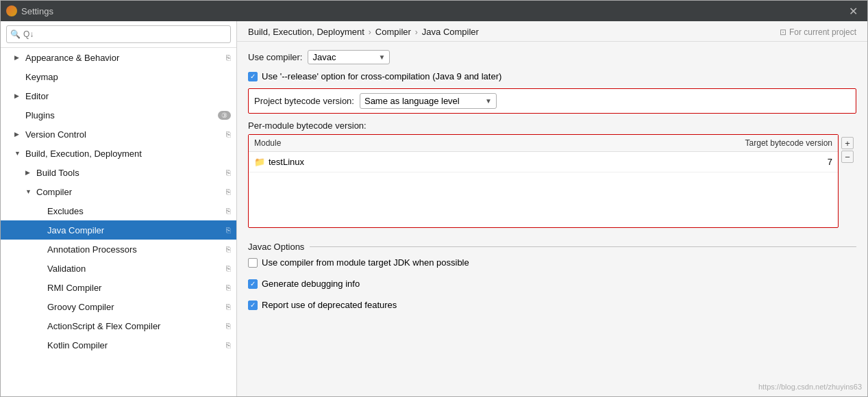 Image resolution: width=868 pixels, height=397 pixels. I want to click on breadcrumb-sep-1: ›, so click(370, 32).